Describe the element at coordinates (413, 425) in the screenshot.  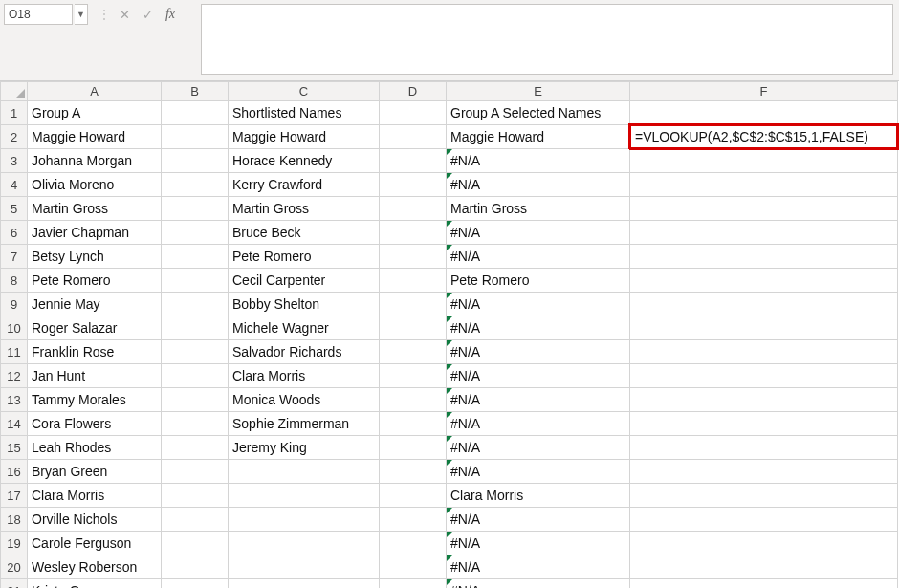
I see `cell-D14` at that location.